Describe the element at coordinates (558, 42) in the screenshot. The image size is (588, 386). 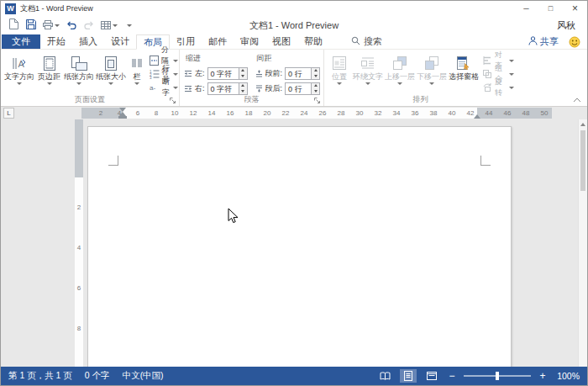
I see `tab-bar-right: 共享` at that location.